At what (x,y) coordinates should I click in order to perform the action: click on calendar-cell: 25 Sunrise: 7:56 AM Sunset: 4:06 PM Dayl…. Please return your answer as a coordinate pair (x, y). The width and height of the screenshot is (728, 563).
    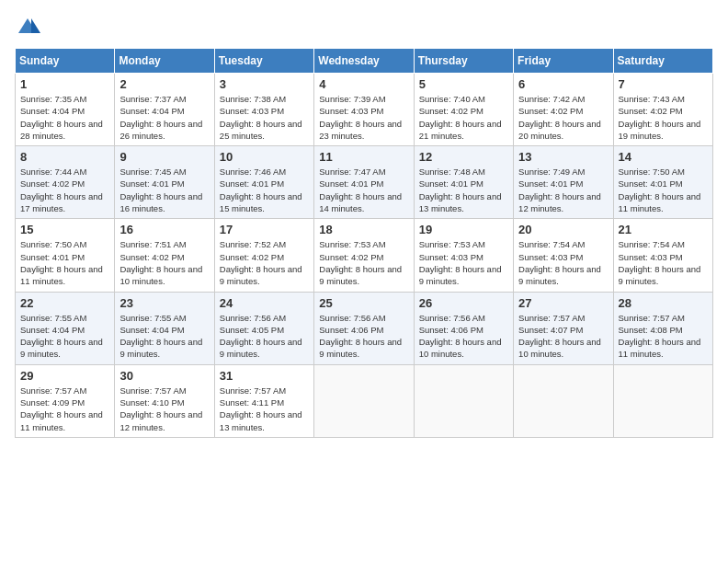
    Looking at the image, I should click on (364, 327).